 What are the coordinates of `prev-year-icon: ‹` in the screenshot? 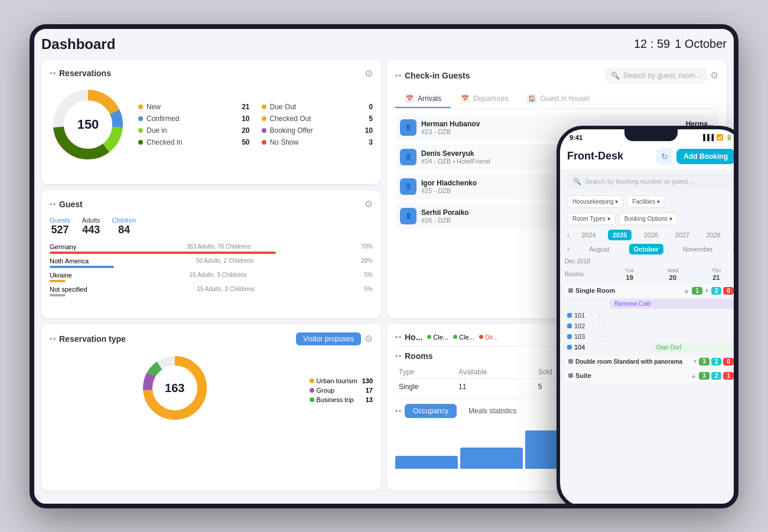 It's located at (568, 235).